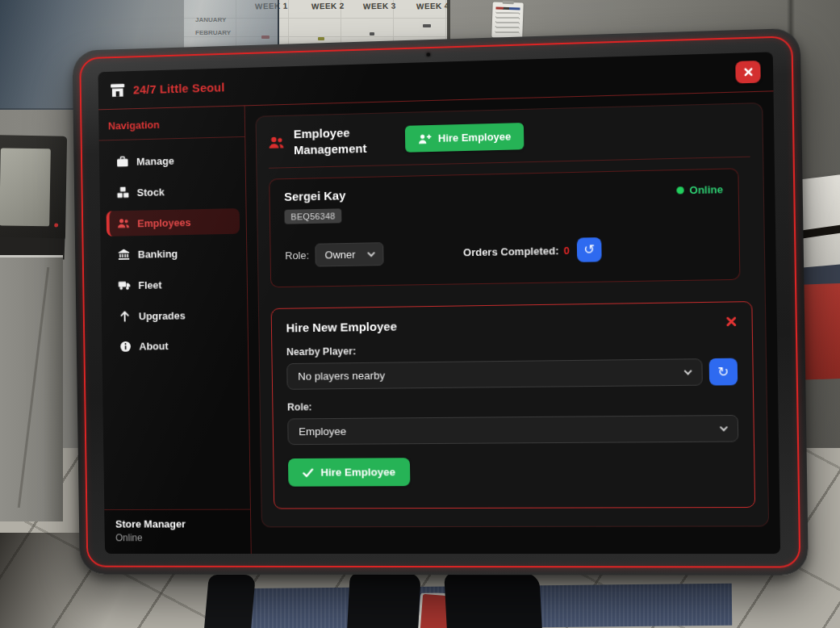  What do you see at coordinates (747, 72) in the screenshot?
I see `app-close-button` at bounding box center [747, 72].